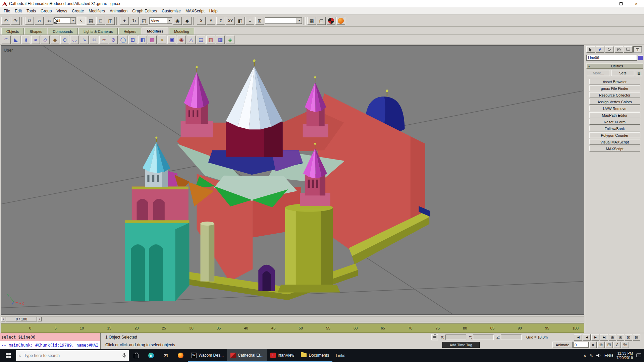  Describe the element at coordinates (133, 40) in the screenshot. I see `lattice-modifier-icon: ⊞` at that location.